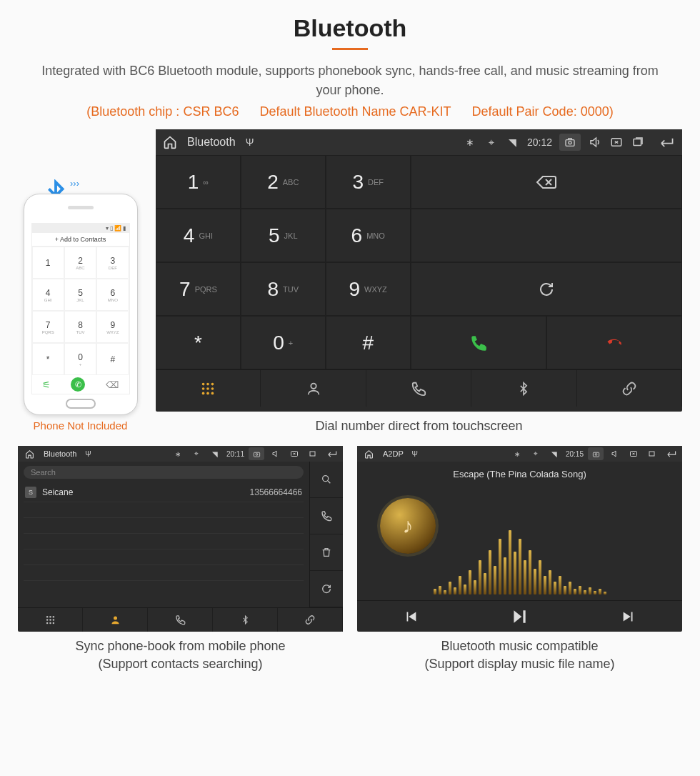  I want to click on dial-key-5: 5JKL, so click(283, 236).